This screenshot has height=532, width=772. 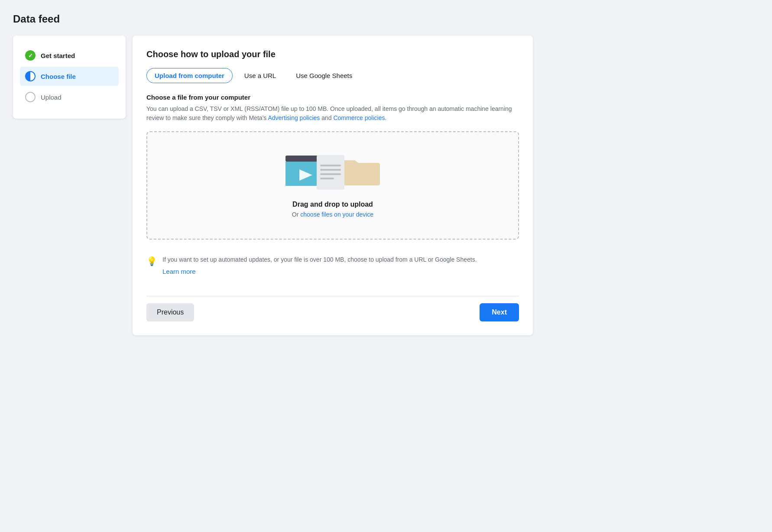 I want to click on tab-use-url: Use a URL, so click(x=260, y=75).